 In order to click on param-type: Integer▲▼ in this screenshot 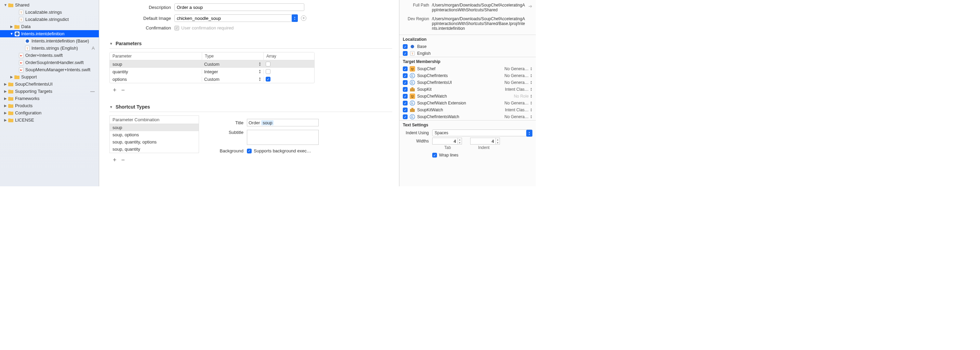, I will do `click(233, 72)`.